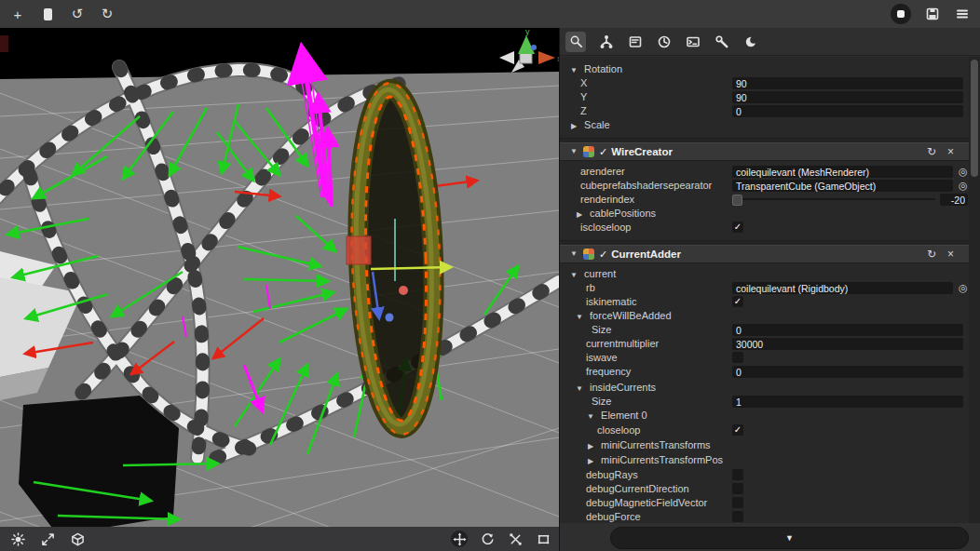 The width and height of the screenshot is (980, 551). I want to click on force-size-field, so click(848, 329).